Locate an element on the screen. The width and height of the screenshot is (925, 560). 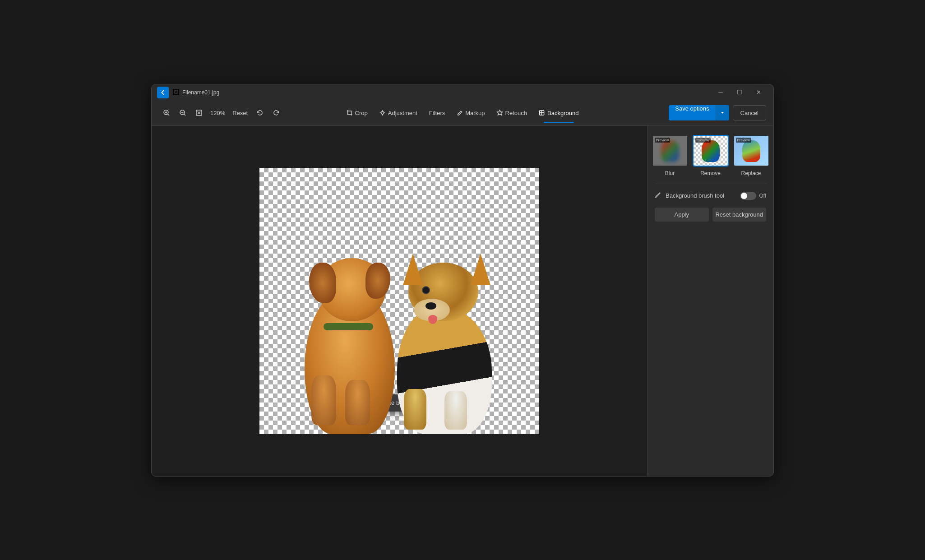
filters-label: Filters is located at coordinates (437, 113).